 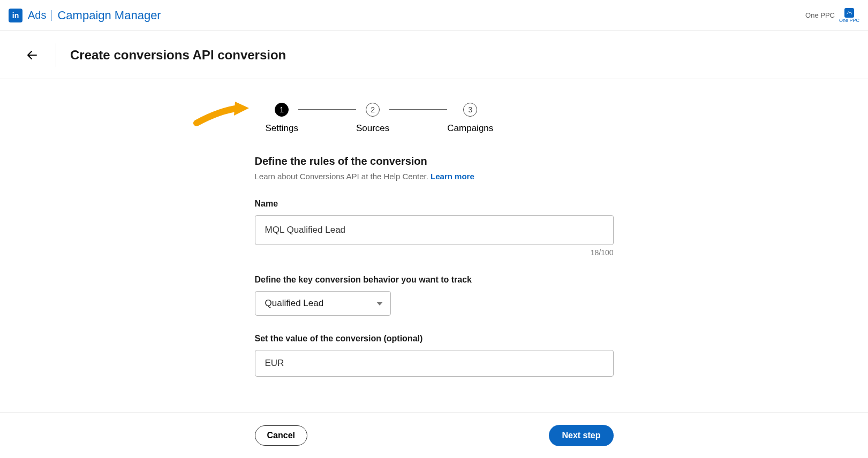 I want to click on name-input, so click(x=434, y=230).